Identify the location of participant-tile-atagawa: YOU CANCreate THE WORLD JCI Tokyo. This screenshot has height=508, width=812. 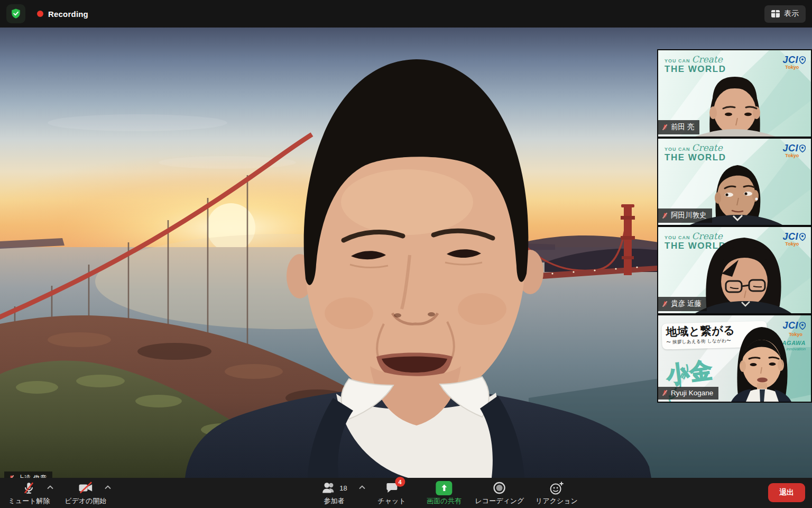
(735, 182).